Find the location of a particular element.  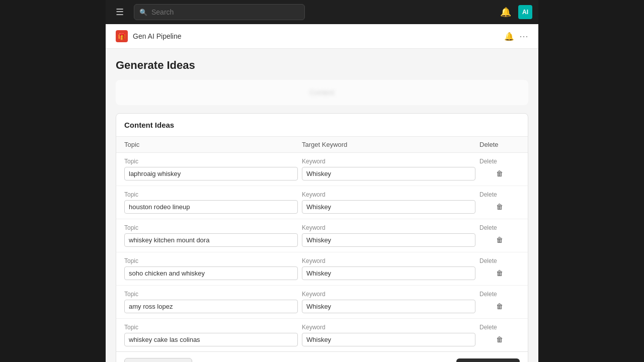

page-more-button: ⋯ is located at coordinates (524, 36).